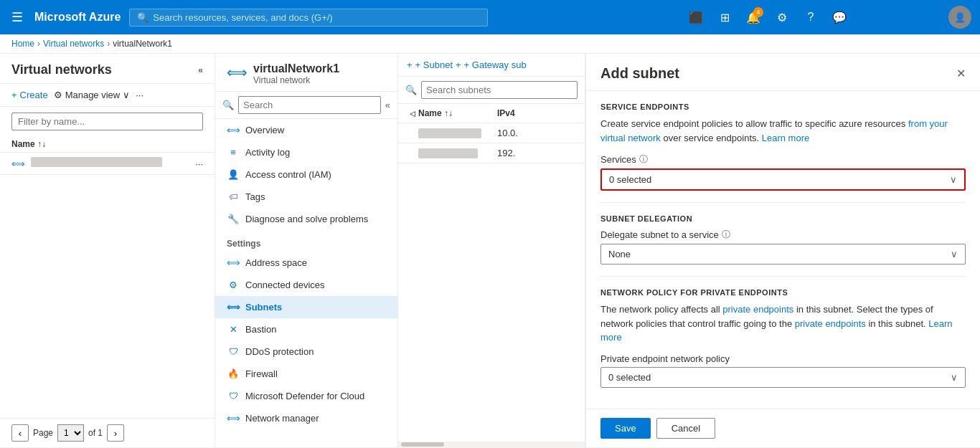  What do you see at coordinates (17, 17) in the screenshot?
I see `hamburger-menu: ☰` at bounding box center [17, 17].